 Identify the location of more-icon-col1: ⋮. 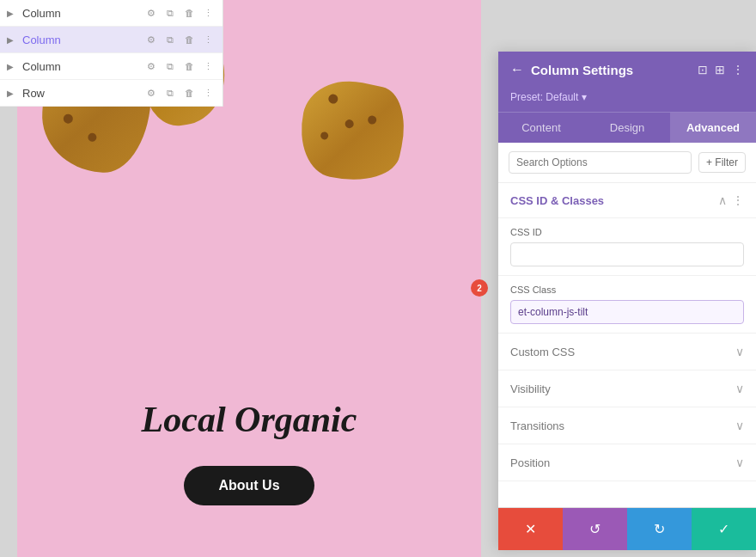
(208, 13).